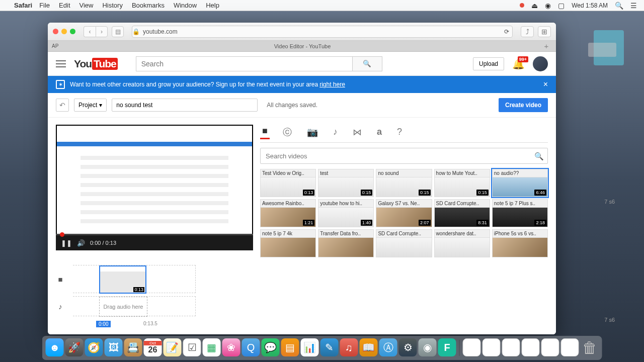 The width and height of the screenshot is (644, 362). I want to click on new-tab-button: +, so click(546, 46).